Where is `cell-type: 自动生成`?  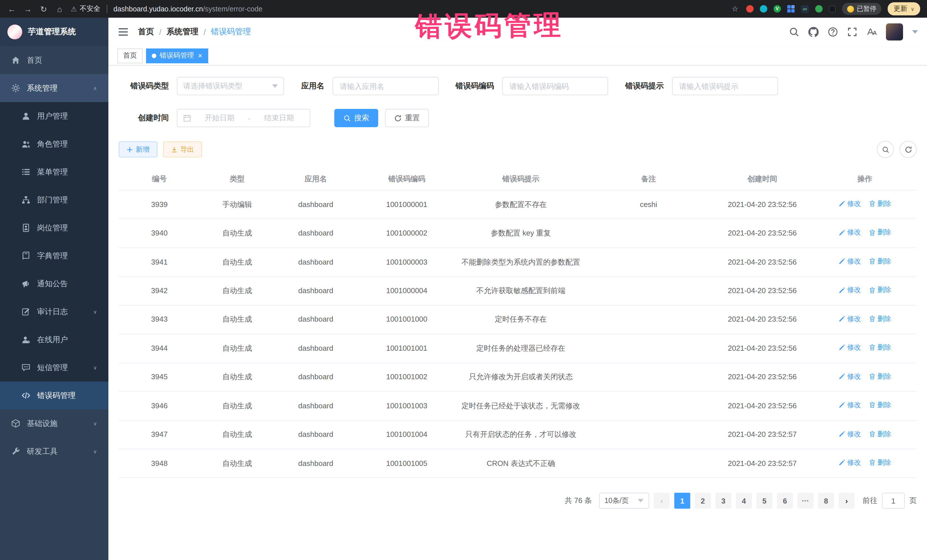
cell-type: 自动生成 is located at coordinates (237, 406).